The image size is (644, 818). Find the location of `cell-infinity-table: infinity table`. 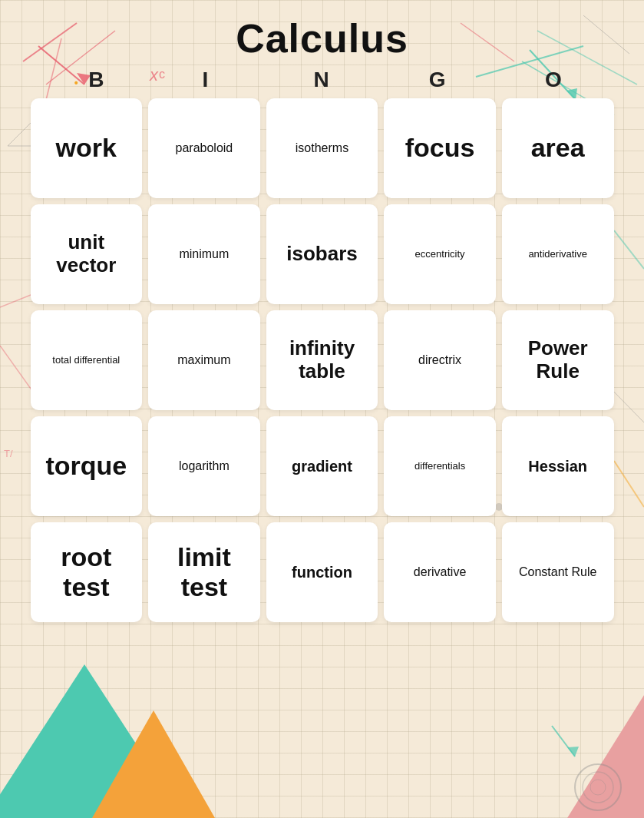

cell-infinity-table: infinity table is located at coordinates (322, 360).